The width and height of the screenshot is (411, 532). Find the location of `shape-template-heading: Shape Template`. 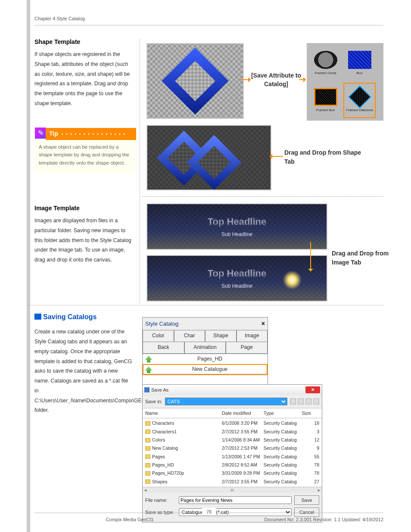

shape-template-heading: Shape Template is located at coordinates (84, 42).